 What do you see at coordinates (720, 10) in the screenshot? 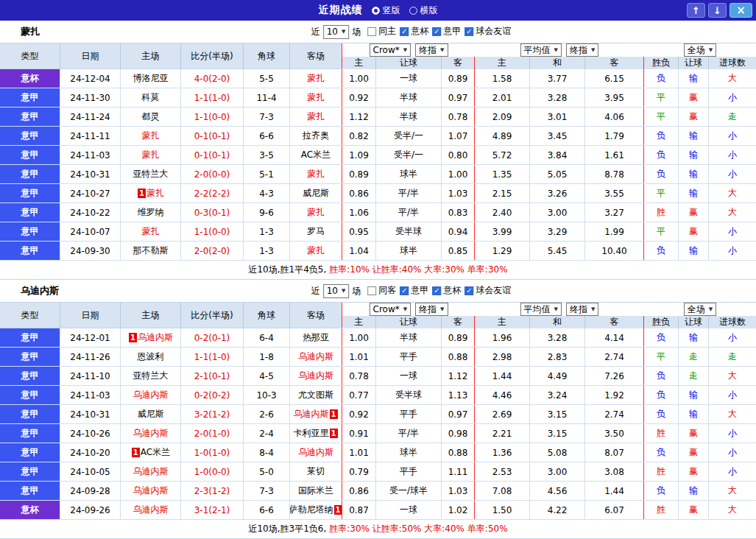
I see `titlebar-actions: ↑ ↓ ×` at bounding box center [720, 10].